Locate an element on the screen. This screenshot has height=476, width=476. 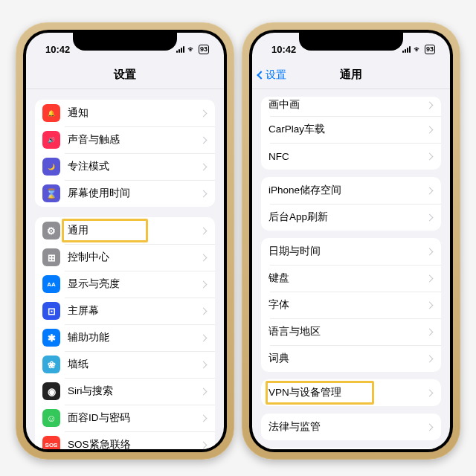
settings-row: ⊞控制中心 is located at coordinates (125, 257).